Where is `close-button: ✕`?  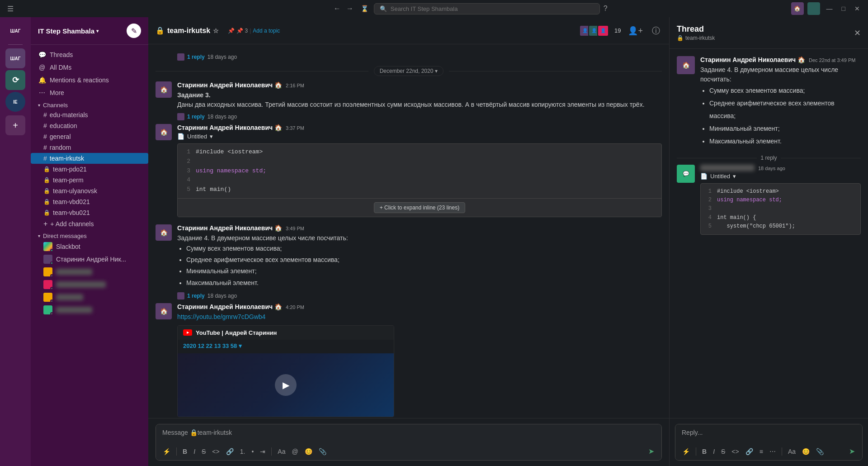 close-button: ✕ is located at coordinates (857, 9).